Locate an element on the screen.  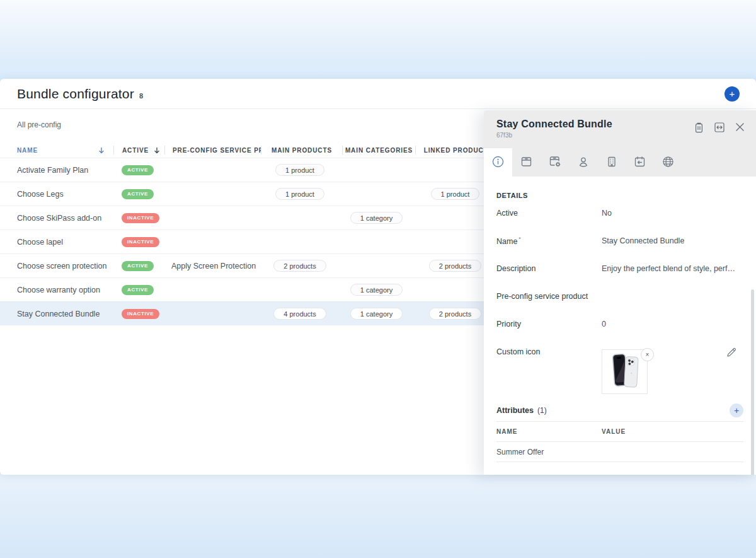
main-products-pill: 2 products is located at coordinates (300, 266).